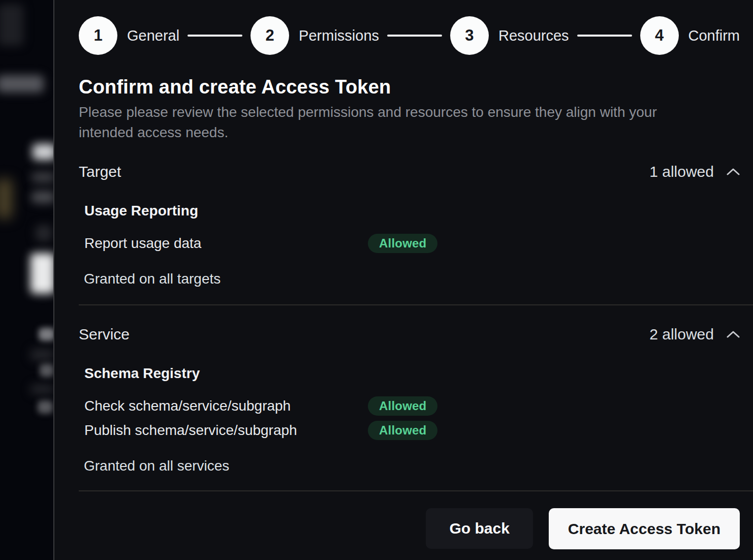  Describe the element at coordinates (682, 172) in the screenshot. I see `allowed-count-text: 1 allowed` at that location.